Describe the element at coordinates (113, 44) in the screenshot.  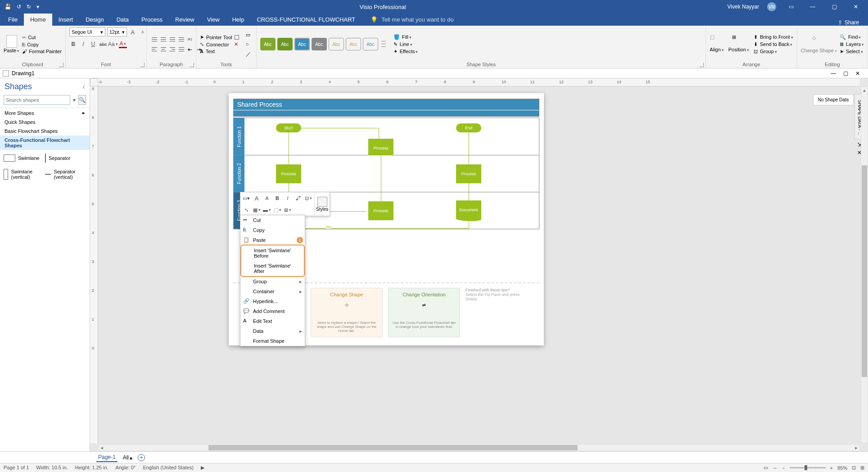
I see `change-case-button: Aa` at that location.